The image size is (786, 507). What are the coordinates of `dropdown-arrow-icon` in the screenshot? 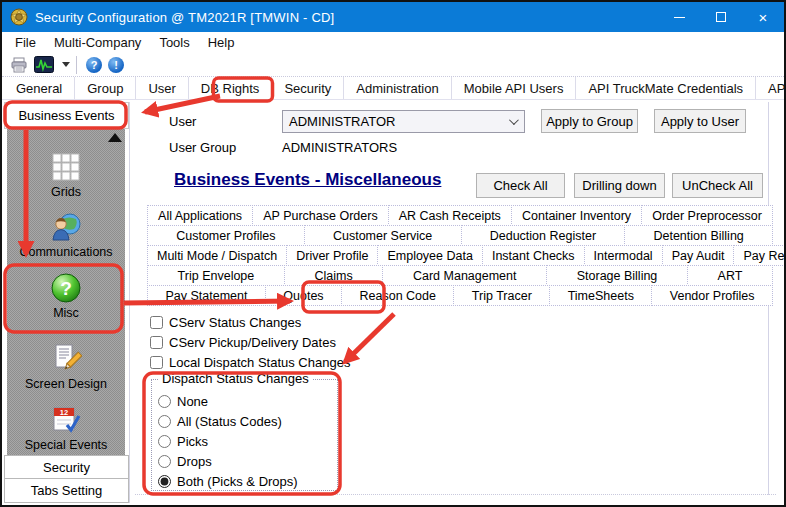 It's located at (66, 64).